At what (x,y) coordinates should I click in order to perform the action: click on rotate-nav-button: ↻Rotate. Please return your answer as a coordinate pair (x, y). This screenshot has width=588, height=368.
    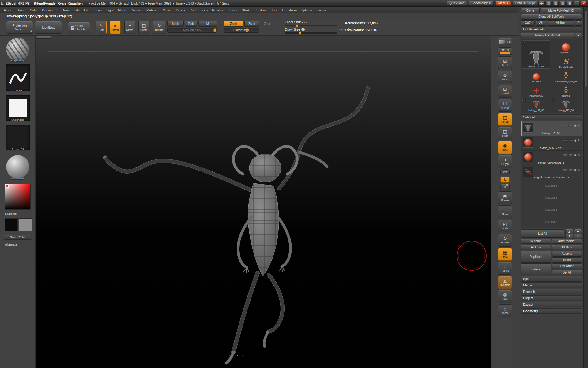
    Looking at the image, I should click on (505, 240).